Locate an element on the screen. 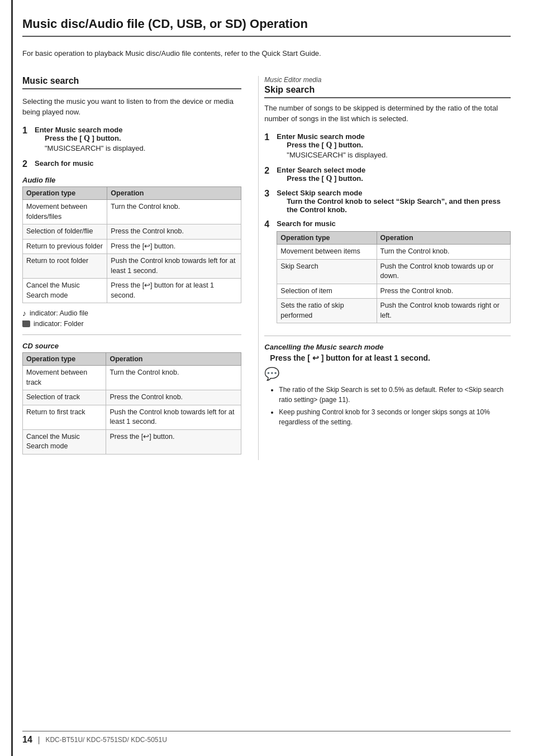  audio-op-cell: Push the Control knob towards left for a… is located at coordinates (174, 266).